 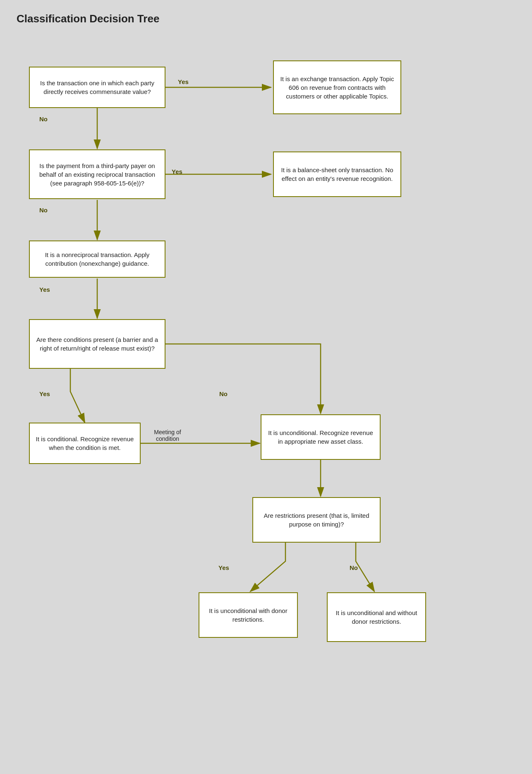 What do you see at coordinates (183, 82) in the screenshot?
I see `label-yes1: Yes` at bounding box center [183, 82].